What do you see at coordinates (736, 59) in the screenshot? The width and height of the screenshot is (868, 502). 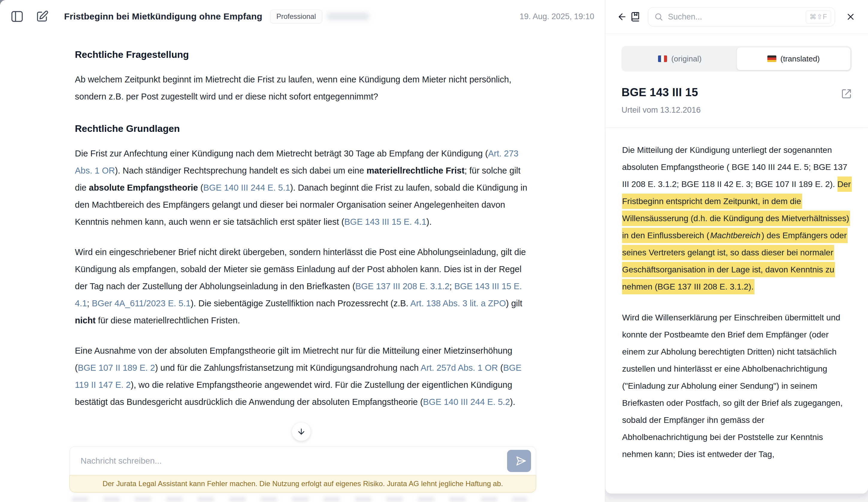 I see `language-tabs: (original) (translated)` at bounding box center [736, 59].